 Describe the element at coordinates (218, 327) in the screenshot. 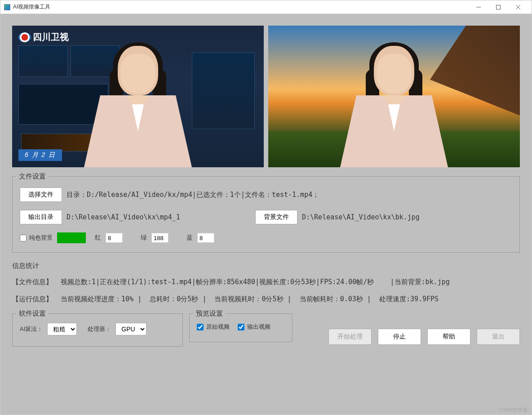

I see `orig-video-label: 原始视频` at that location.